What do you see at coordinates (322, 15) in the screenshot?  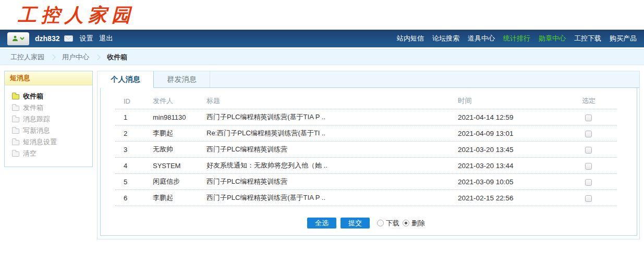 I see `logo-bar: 工控人家园` at bounding box center [322, 15].